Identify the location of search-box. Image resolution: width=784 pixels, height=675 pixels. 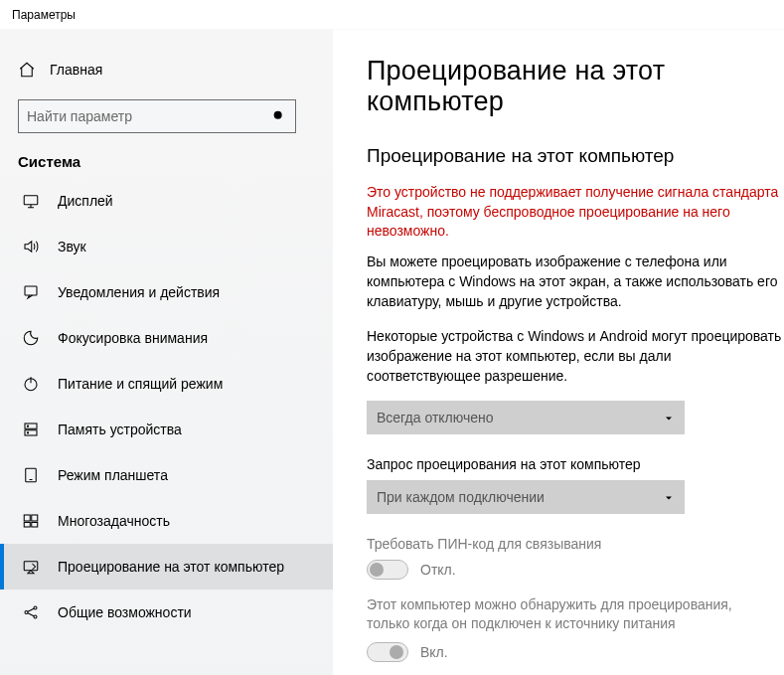
(157, 116).